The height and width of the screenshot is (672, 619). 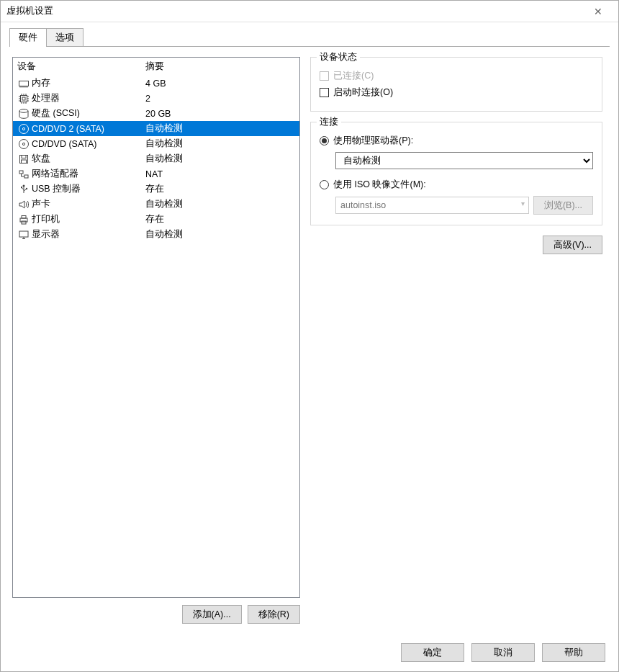 I want to click on physical-drive-select-wrap: 自动检测, so click(x=464, y=161).